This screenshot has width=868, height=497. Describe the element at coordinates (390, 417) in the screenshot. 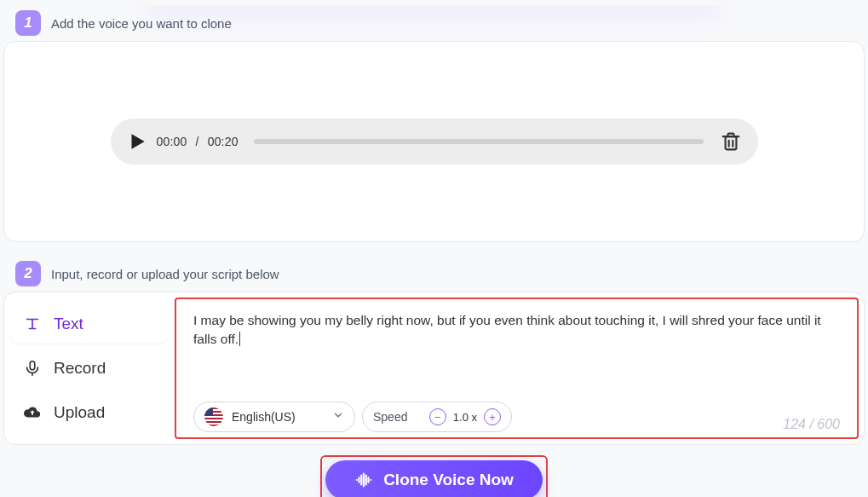

I see `speed-label: Speed` at that location.